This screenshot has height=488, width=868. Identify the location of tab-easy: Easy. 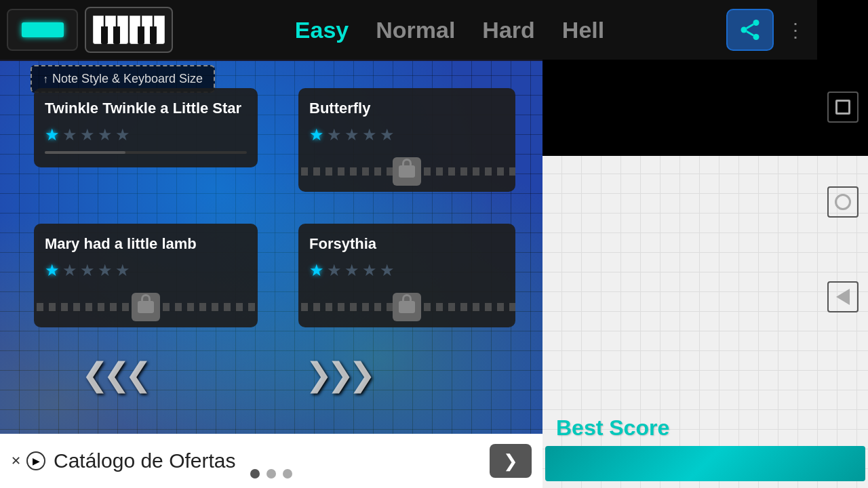
(321, 30).